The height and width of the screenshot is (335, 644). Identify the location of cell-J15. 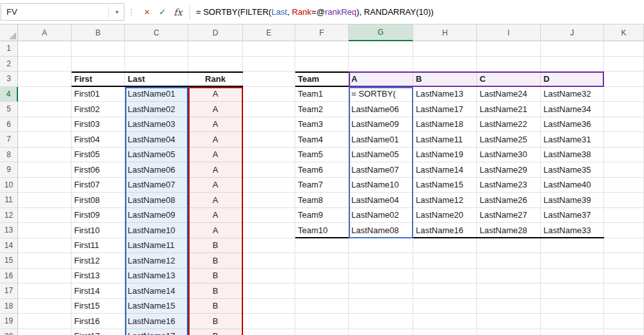
(572, 261).